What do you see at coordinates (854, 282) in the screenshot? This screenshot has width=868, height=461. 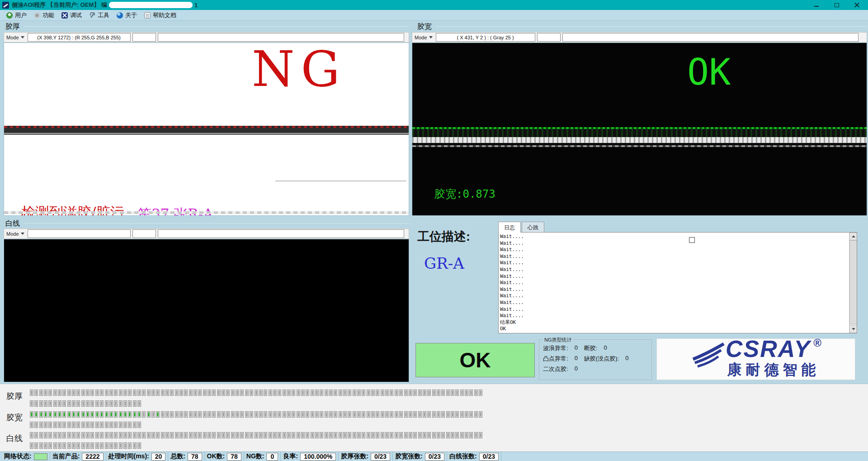 I see `scrollbar-thumb` at bounding box center [854, 282].